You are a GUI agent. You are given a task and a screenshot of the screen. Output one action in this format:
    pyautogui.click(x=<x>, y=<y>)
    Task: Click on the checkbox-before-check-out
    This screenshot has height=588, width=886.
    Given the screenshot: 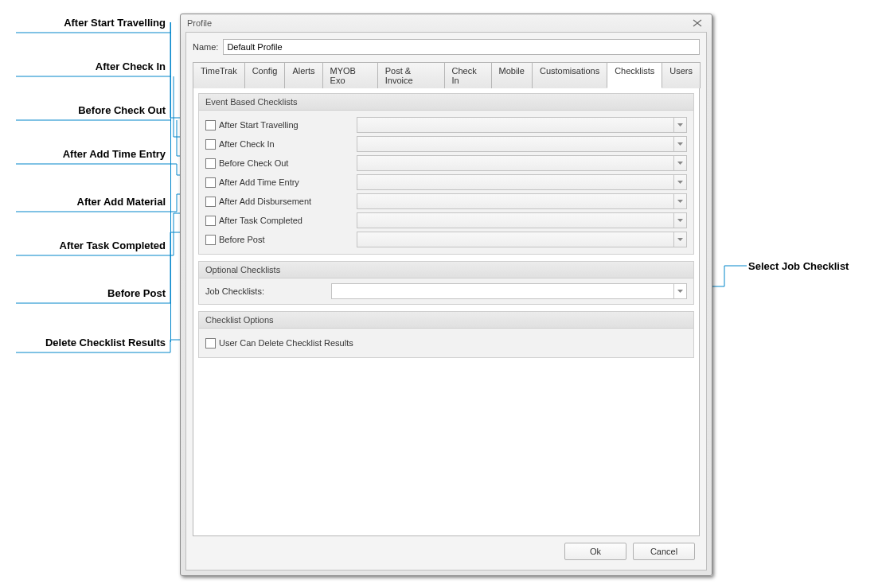 What is the action you would take?
    pyautogui.click(x=210, y=164)
    